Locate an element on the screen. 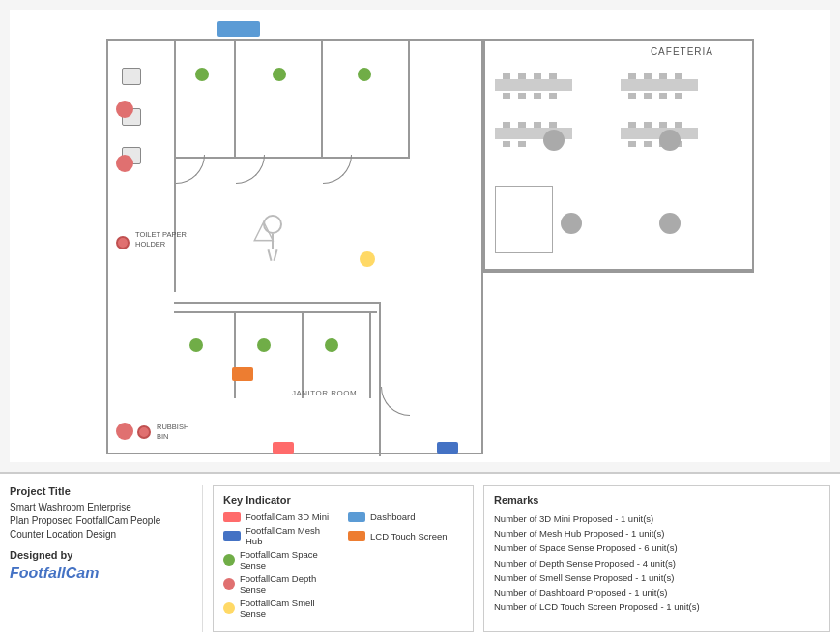  dashboard-label: Dashboard is located at coordinates (392, 516).